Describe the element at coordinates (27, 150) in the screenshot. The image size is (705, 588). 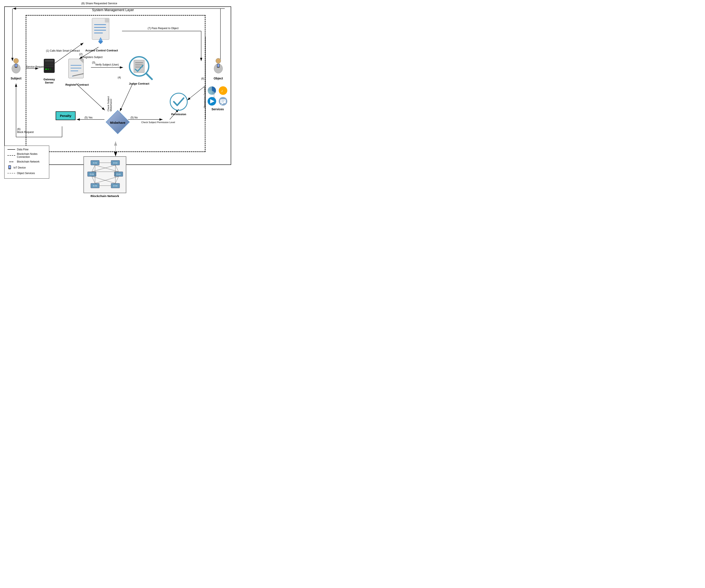
I see `legend-data-flow: Data Flow` at that location.